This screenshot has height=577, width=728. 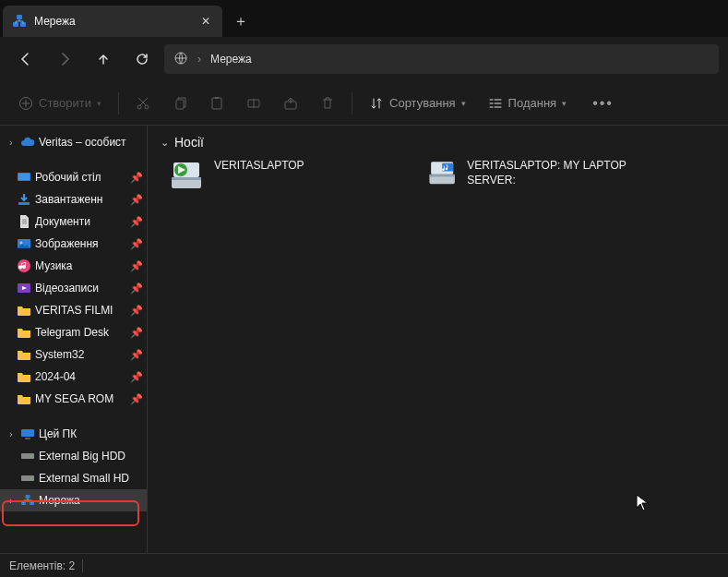 I want to click on desktop-icon, so click(x=24, y=177).